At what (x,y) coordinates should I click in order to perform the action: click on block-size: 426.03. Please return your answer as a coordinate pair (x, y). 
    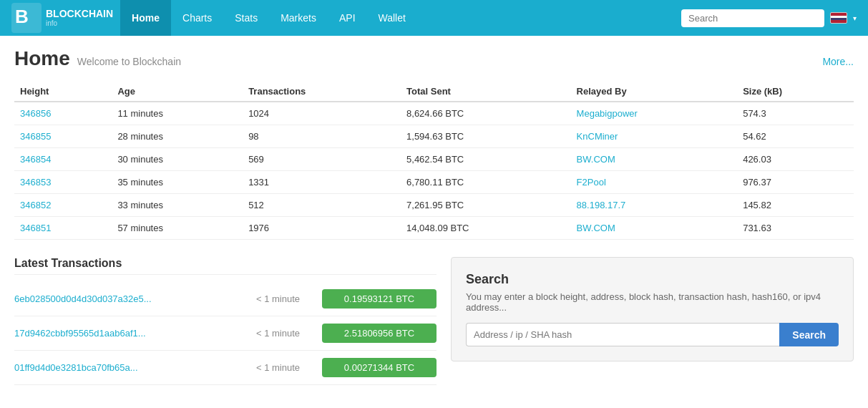
    Looking at the image, I should click on (796, 160).